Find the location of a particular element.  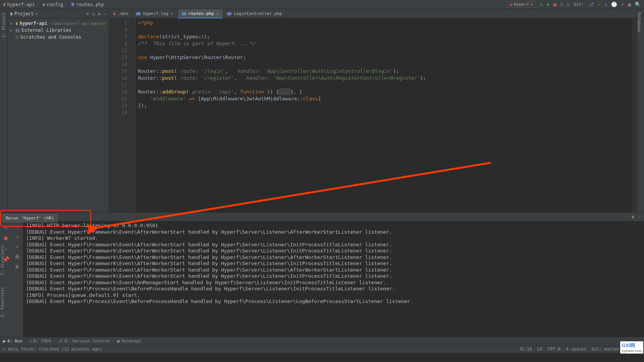

breadcrumb-folder: config is located at coordinates (55, 5).